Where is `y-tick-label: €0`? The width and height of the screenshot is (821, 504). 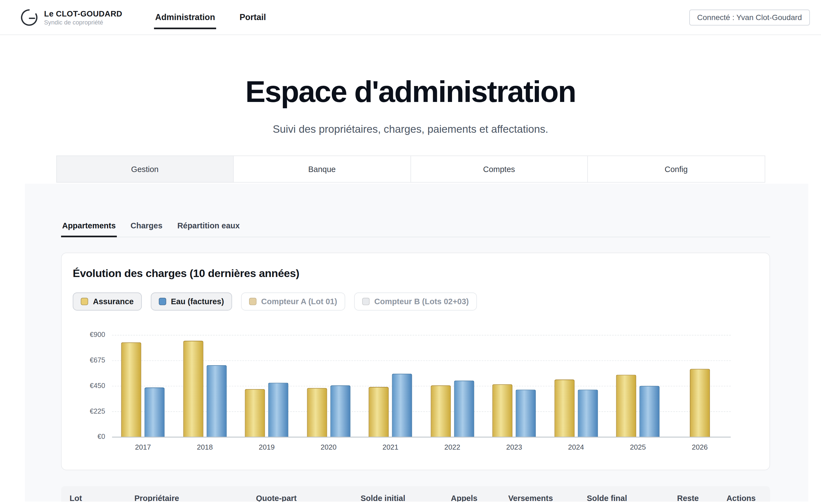
y-tick-label: €0 is located at coordinates (101, 436).